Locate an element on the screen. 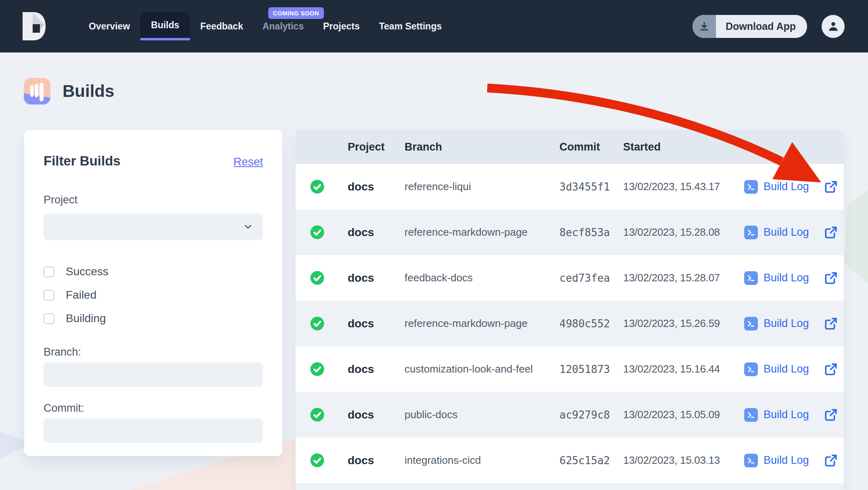  nav-item-analytics: Analytics is located at coordinates (283, 26).